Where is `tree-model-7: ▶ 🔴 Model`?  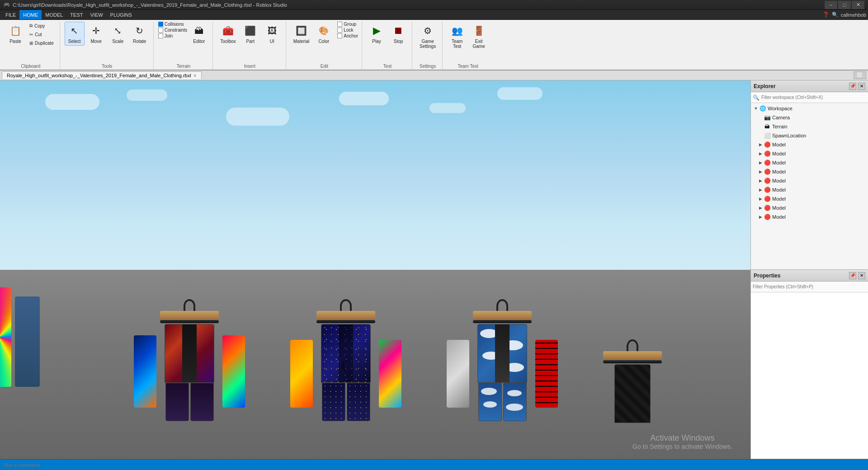 tree-model-7: ▶ 🔴 Model is located at coordinates (813, 199).